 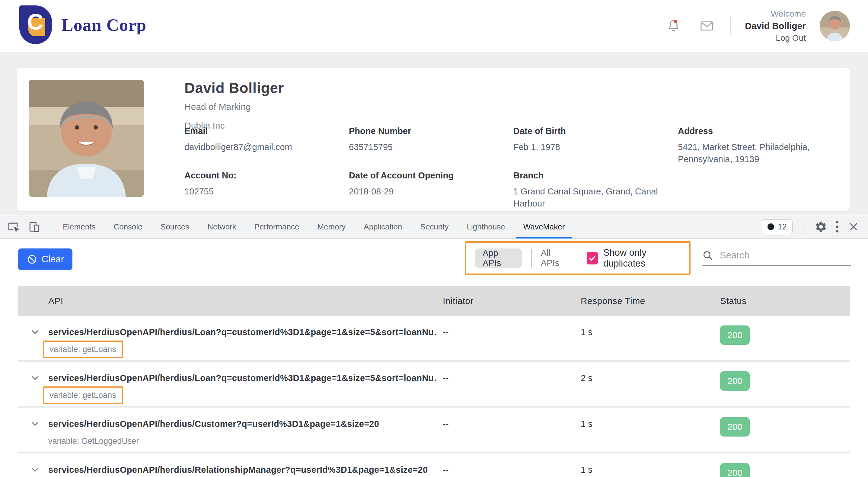 What do you see at coordinates (586, 378) in the screenshot?
I see `response-time-cell: 2 s` at bounding box center [586, 378].